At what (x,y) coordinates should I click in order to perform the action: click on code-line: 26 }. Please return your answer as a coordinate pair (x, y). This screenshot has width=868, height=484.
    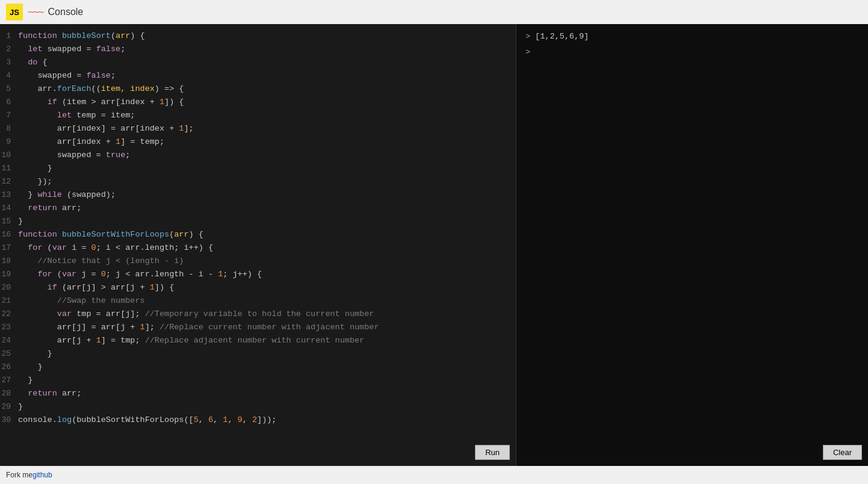
    Looking at the image, I should click on (258, 368).